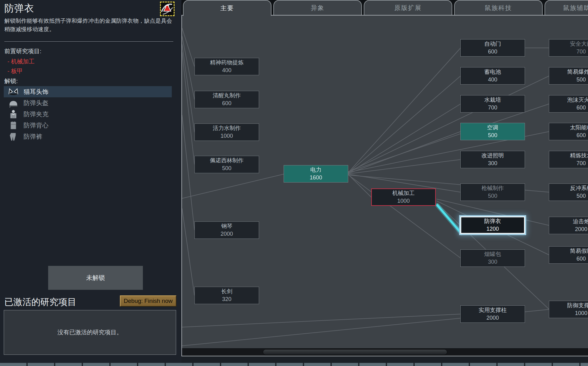 The height and width of the screenshot is (366, 588). I want to click on flask-icon-art, so click(167, 9).